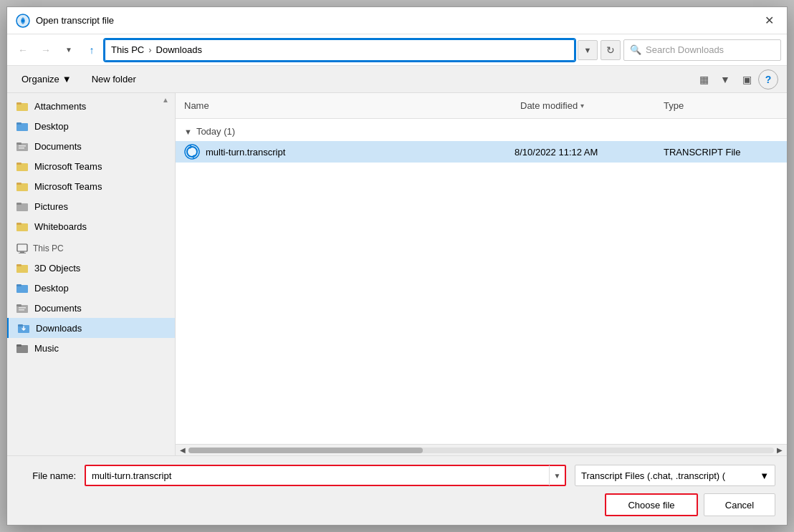  What do you see at coordinates (68, 166) in the screenshot?
I see `sidebar-item-msteams1-label: Microsoft Teams` at bounding box center [68, 166].